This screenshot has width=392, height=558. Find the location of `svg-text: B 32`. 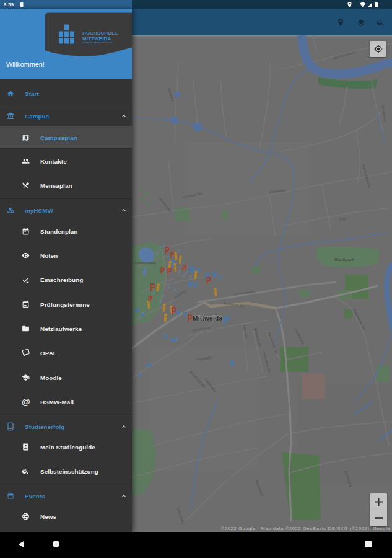

svg-text: B 32 is located at coordinates (343, 219).